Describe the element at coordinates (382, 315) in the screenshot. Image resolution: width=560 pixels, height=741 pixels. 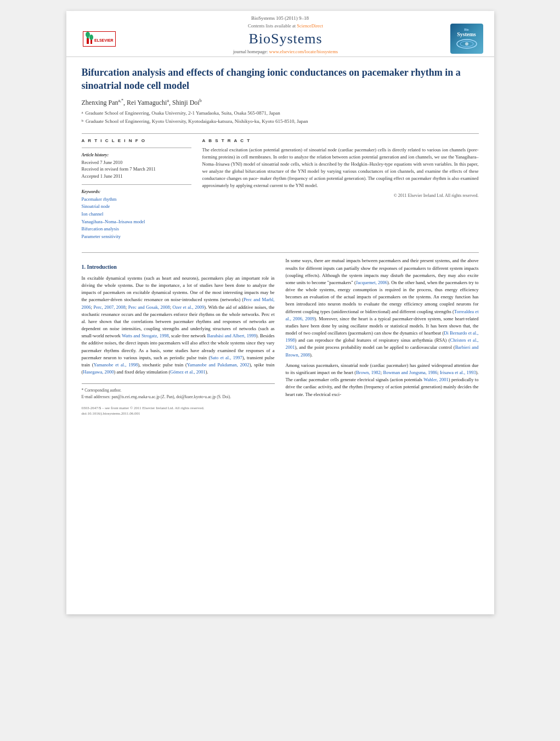
I see `ref-torrealdea: Torrealdea et al., 2006, 2009` at that location.